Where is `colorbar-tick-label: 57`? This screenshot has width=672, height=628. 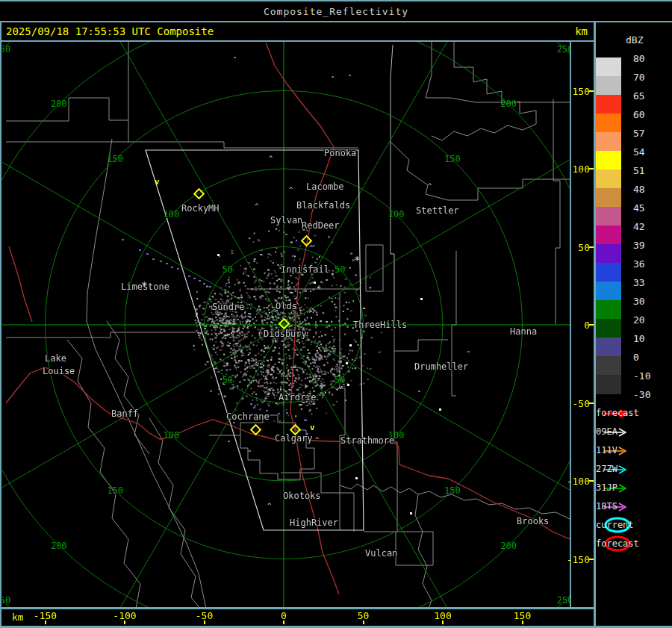 colorbar-tick-label: 57 is located at coordinates (639, 133).